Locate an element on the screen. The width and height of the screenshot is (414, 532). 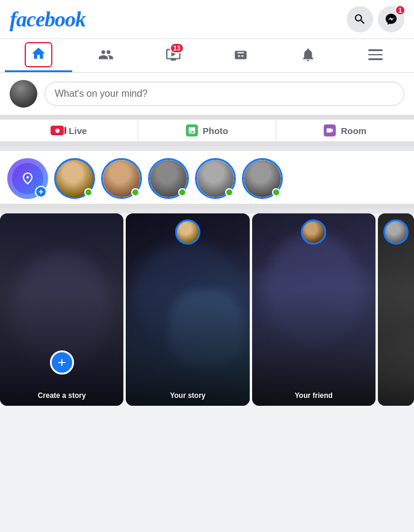
live-label: Live is located at coordinates (78, 131).